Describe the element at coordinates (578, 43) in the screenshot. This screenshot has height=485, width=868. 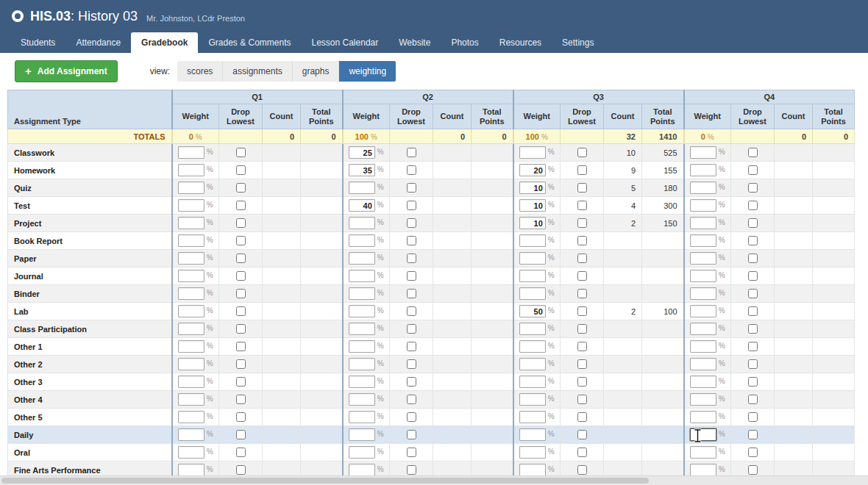
I see `nav-tab-settings: Settings` at that location.